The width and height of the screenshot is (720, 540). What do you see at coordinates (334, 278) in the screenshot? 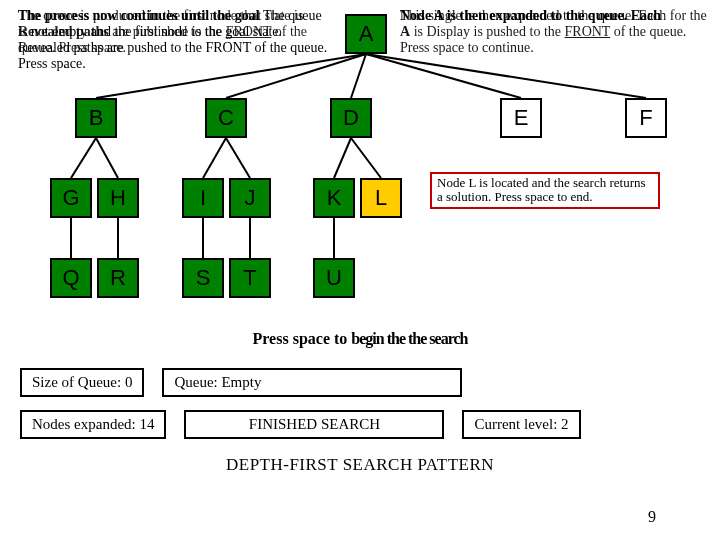
I see `node-U: U` at bounding box center [334, 278].